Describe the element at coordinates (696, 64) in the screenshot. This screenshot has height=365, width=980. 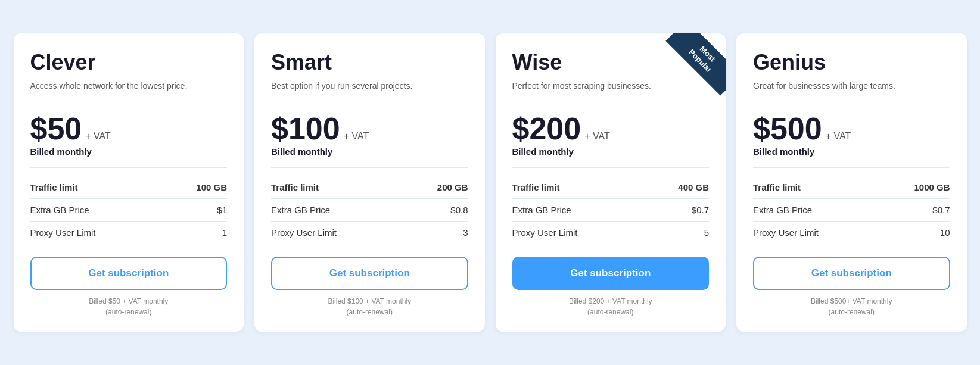
I see `popular-badge-text: MostPopular` at that location.